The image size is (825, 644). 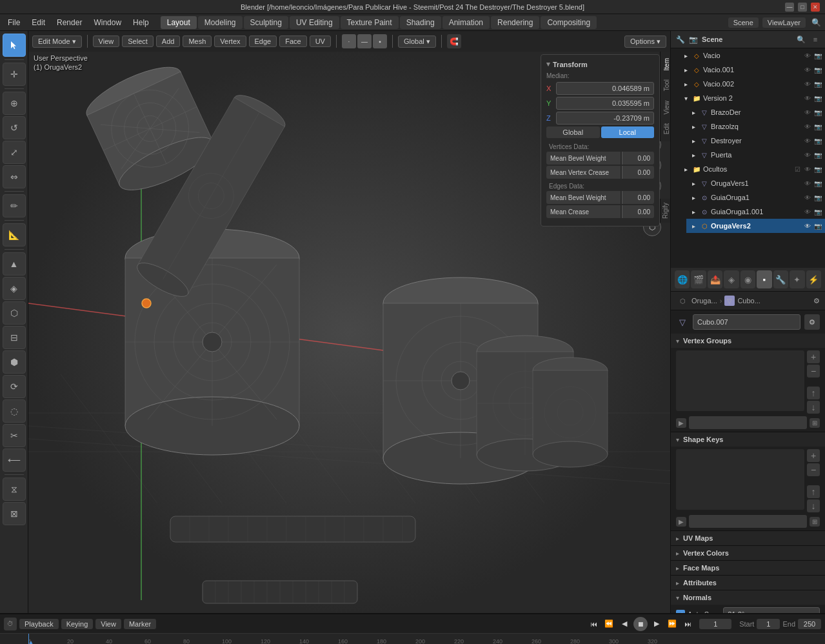 What do you see at coordinates (179, 23) in the screenshot?
I see `workspace-layout: Layout` at bounding box center [179, 23].